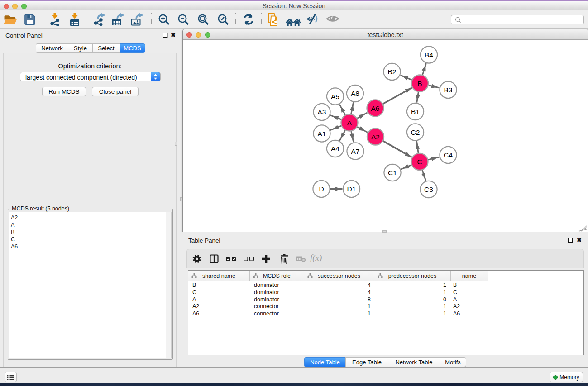 This screenshot has height=386, width=588. Describe the element at coordinates (429, 55) in the screenshot. I see `svg-text: B4` at that location.